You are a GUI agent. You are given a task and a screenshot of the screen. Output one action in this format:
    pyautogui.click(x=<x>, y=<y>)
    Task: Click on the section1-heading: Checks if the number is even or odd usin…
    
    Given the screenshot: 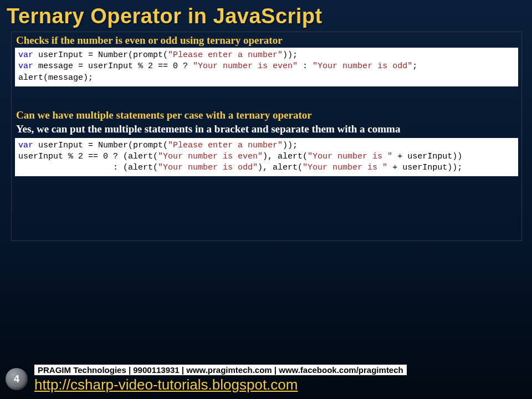 What is the action you would take?
    pyautogui.click(x=267, y=41)
    